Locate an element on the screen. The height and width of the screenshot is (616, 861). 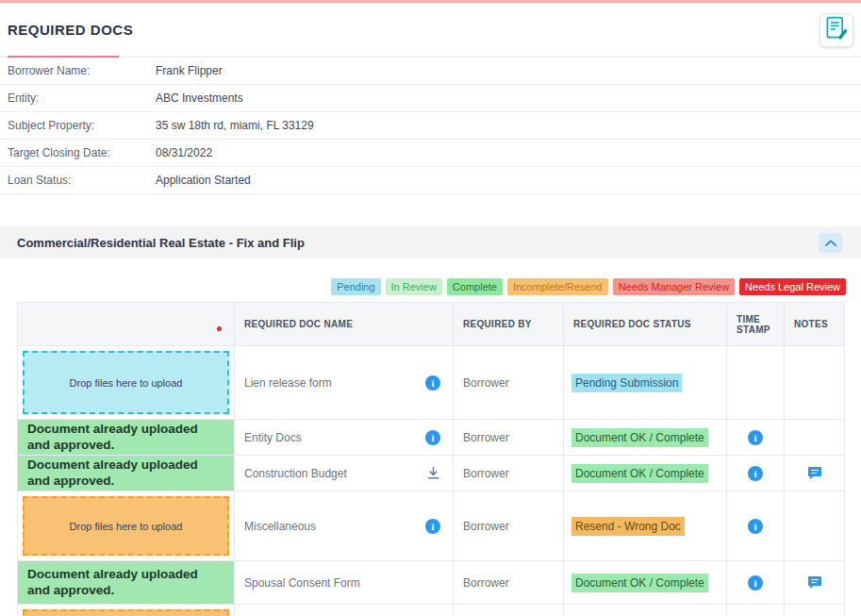
legend-in-review: In Review is located at coordinates (414, 287).